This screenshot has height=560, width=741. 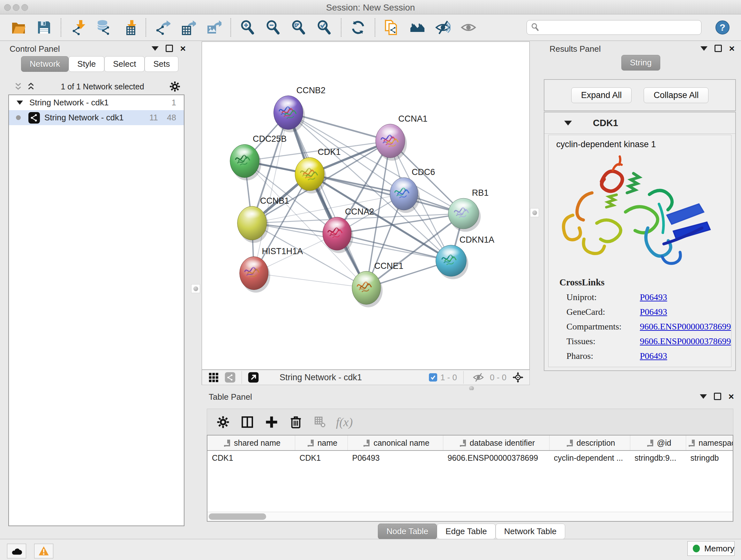 I want to click on zoom-in-icon, so click(x=248, y=27).